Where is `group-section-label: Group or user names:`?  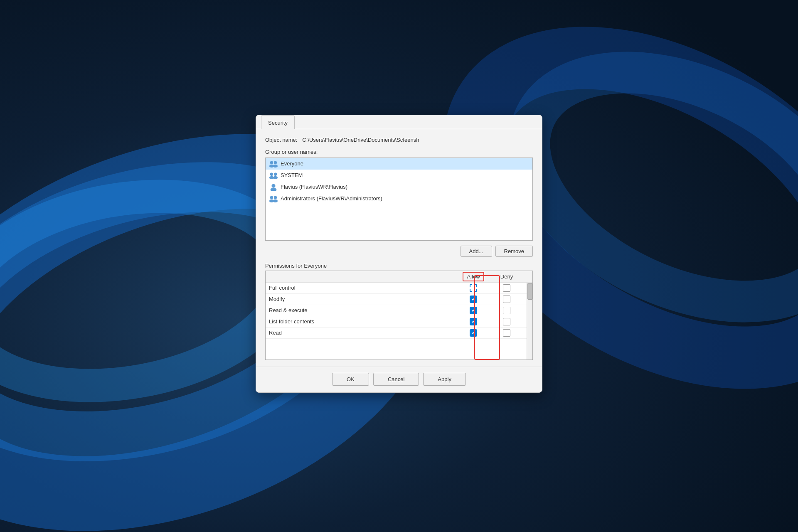
group-section-label: Group or user names: is located at coordinates (399, 152).